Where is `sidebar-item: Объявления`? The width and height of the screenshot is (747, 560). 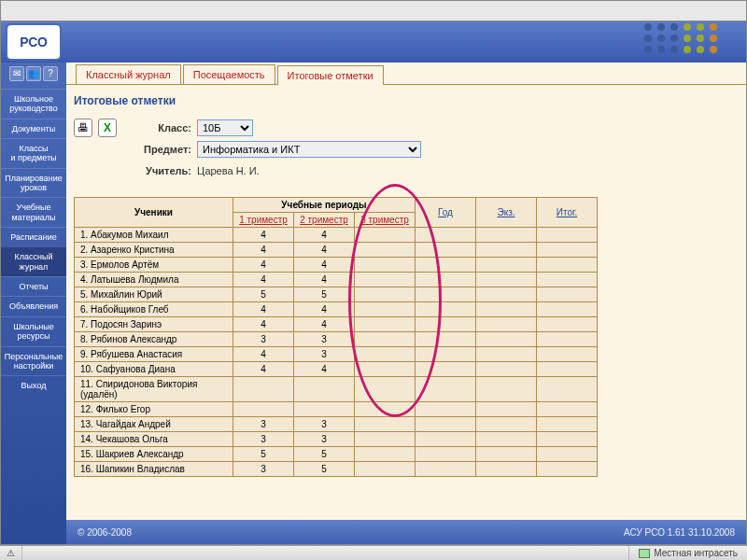 sidebar-item: Объявления is located at coordinates (34, 306).